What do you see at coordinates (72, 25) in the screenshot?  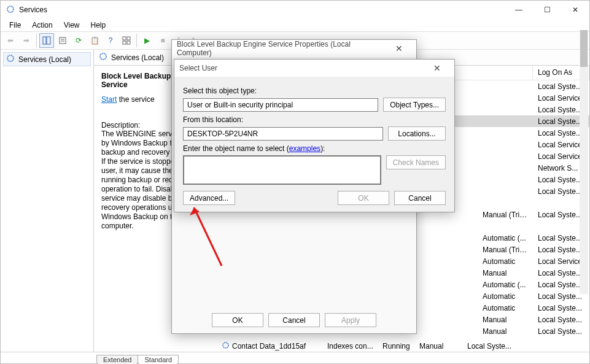 I see `menu-view: View` at bounding box center [72, 25].